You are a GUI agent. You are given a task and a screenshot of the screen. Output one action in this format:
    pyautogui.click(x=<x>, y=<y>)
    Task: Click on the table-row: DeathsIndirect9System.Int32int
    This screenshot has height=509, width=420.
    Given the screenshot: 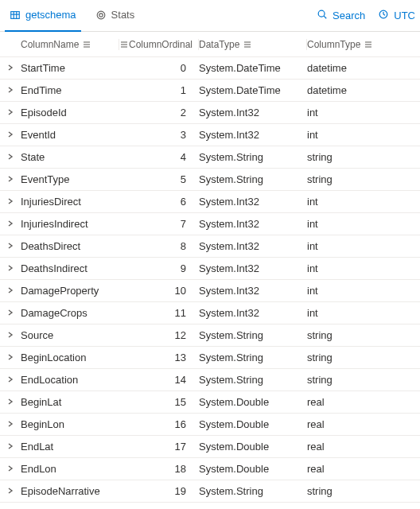 What is the action you would take?
    pyautogui.click(x=210, y=269)
    